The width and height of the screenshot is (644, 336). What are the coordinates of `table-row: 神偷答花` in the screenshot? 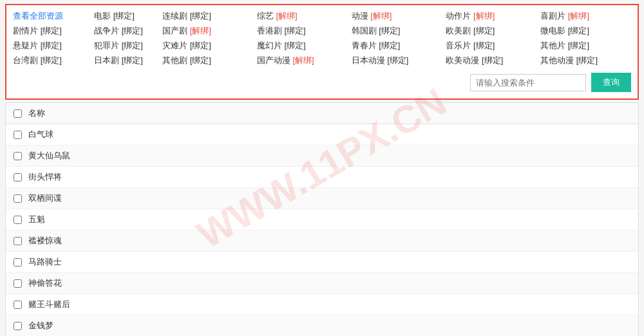 It's located at (322, 283).